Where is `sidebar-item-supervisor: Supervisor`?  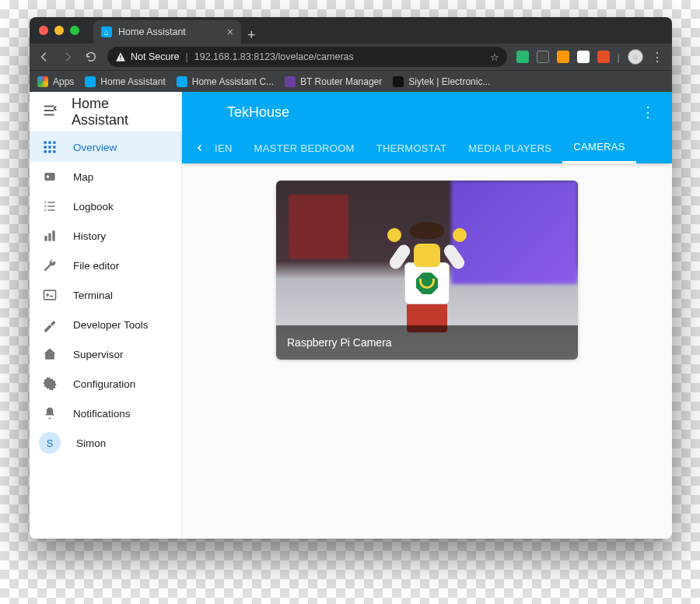
sidebar-item-supervisor: Supervisor is located at coordinates (106, 354).